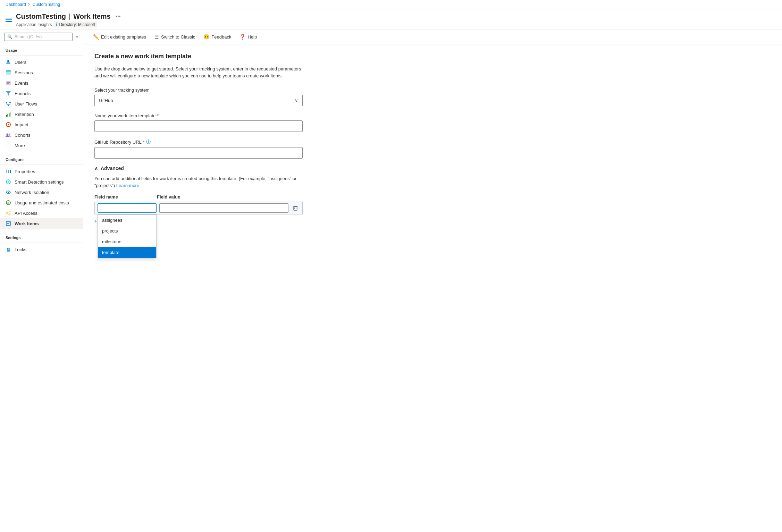 This screenshot has width=782, height=532. Describe the element at coordinates (32, 192) in the screenshot. I see `sidebar-item-network-isolation-label: Network Isolation` at that location.